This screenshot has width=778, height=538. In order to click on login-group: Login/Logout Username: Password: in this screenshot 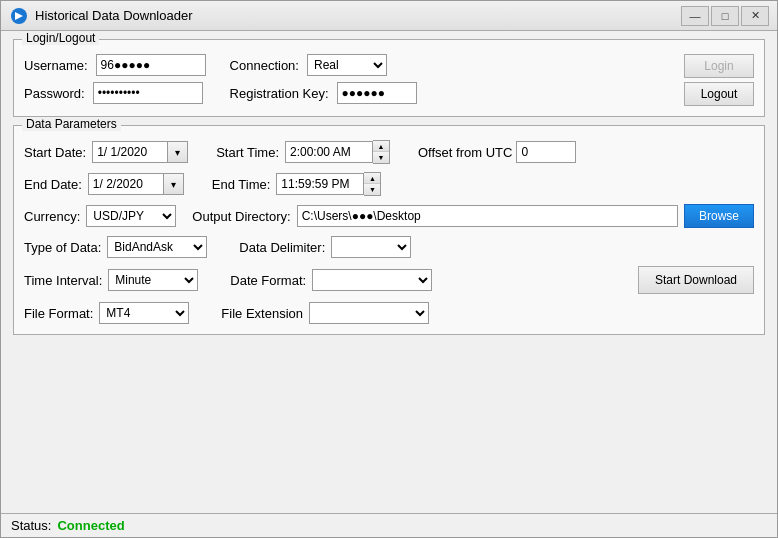, I will do `click(389, 78)`.